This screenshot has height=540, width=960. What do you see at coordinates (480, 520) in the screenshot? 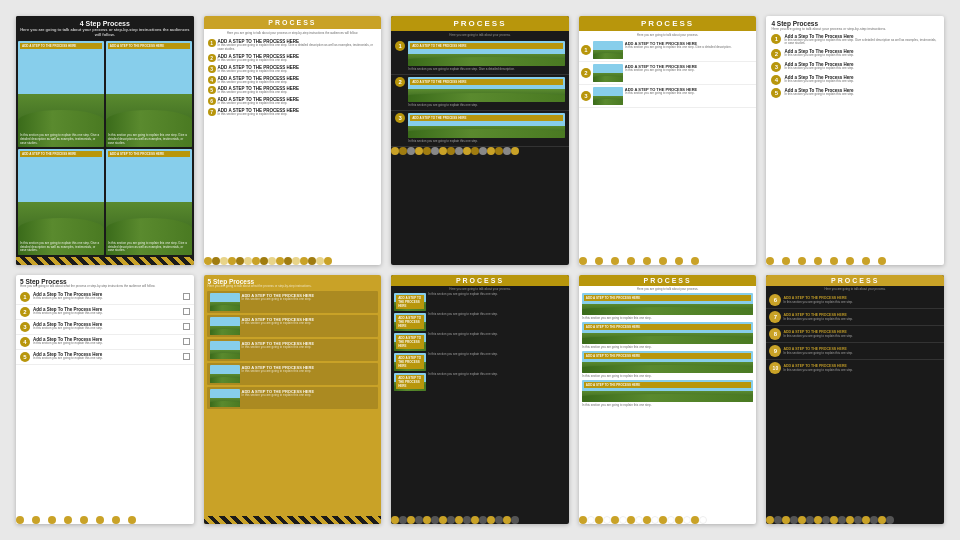
I see `slide-8-deco` at bounding box center [480, 520].